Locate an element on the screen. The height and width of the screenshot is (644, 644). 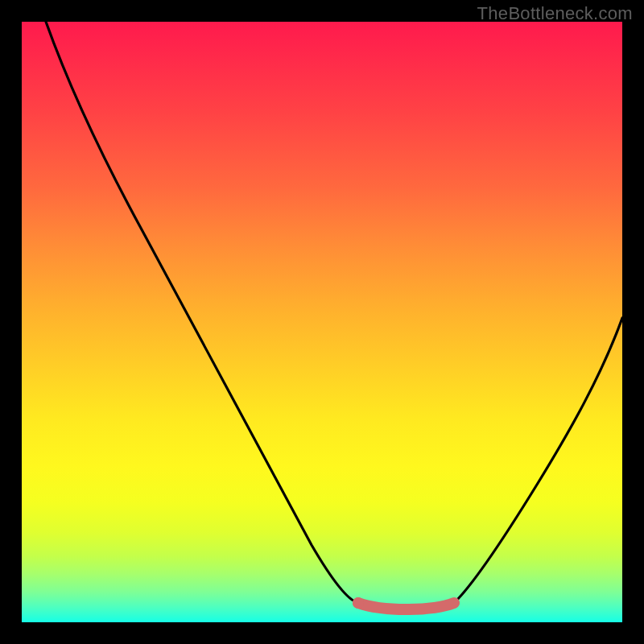
flat-segment is located at coordinates (406, 606).